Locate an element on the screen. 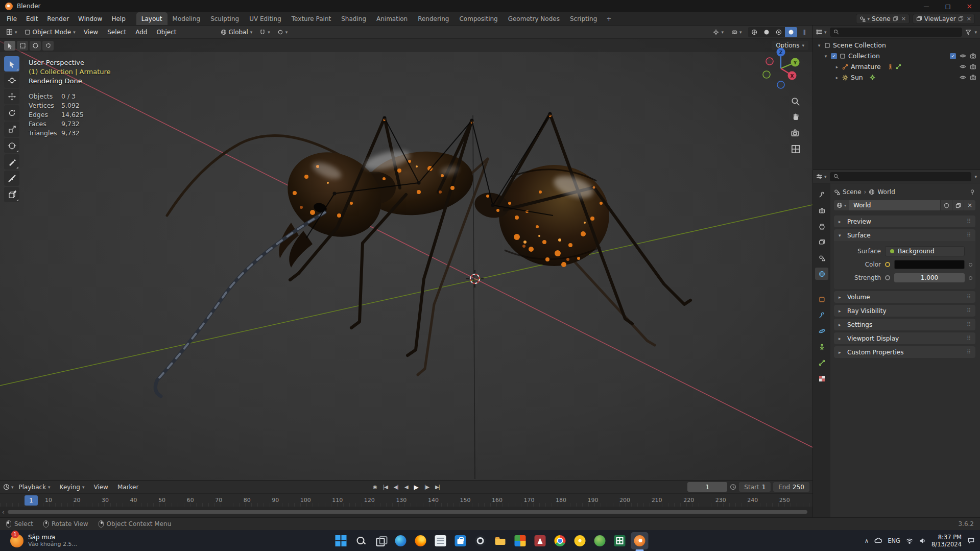 This screenshot has width=980, height=551. jump-to-start-button: |◀ is located at coordinates (385, 487).